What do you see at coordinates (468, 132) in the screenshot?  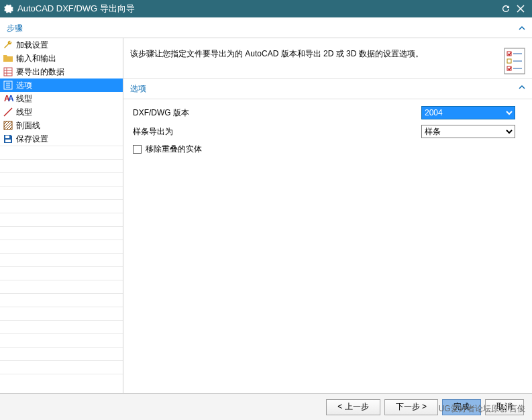 I see `spline-select: 样条` at bounding box center [468, 132].